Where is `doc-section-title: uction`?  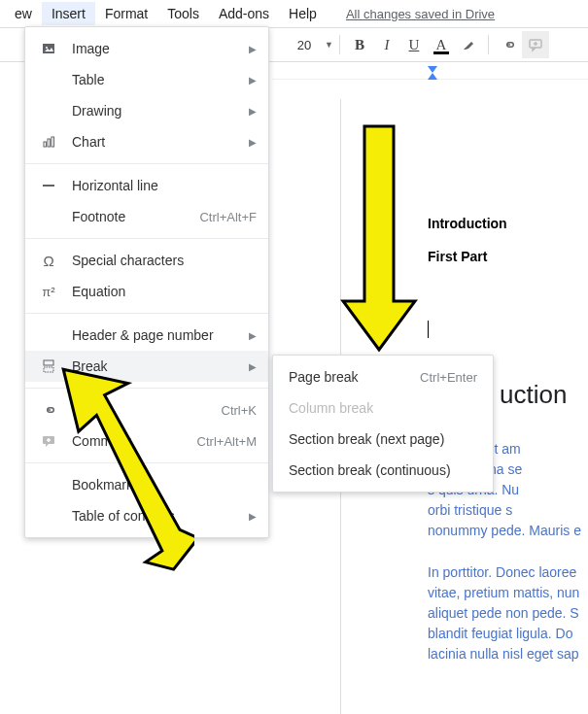 doc-section-title: uction is located at coordinates (544, 394).